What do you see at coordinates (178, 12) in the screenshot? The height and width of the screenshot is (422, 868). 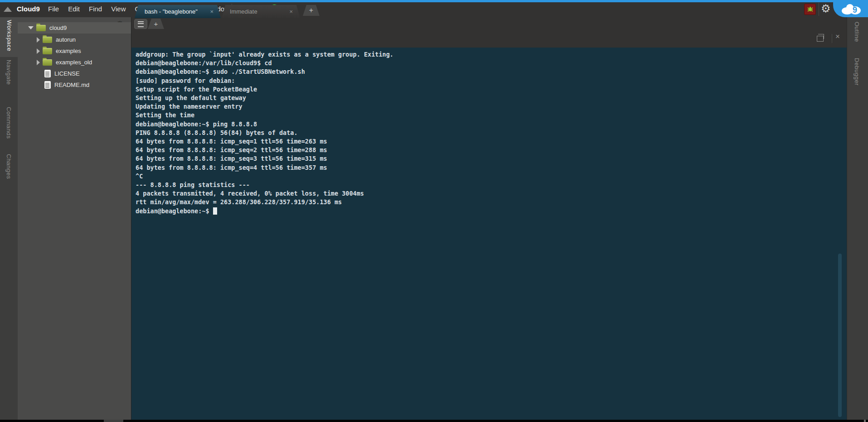 I see `tab-bash-beaglebone: bash - "beaglebone" ×` at bounding box center [178, 12].